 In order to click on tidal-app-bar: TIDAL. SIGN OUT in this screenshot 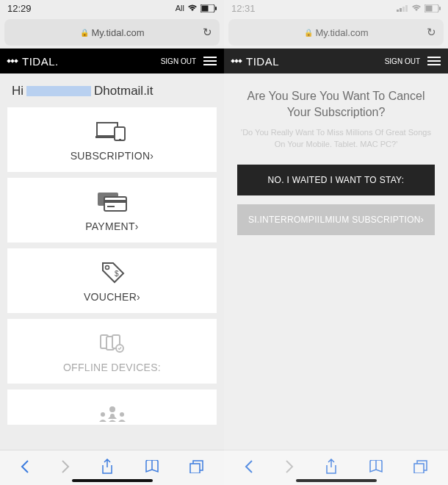, I will do `click(112, 61)`.